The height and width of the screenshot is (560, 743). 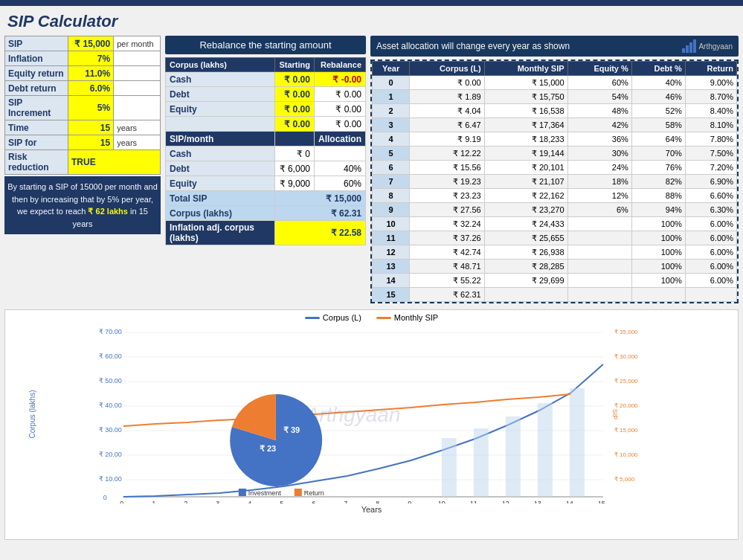 I want to click on equity-return-label: Equity return, so click(x=37, y=74).